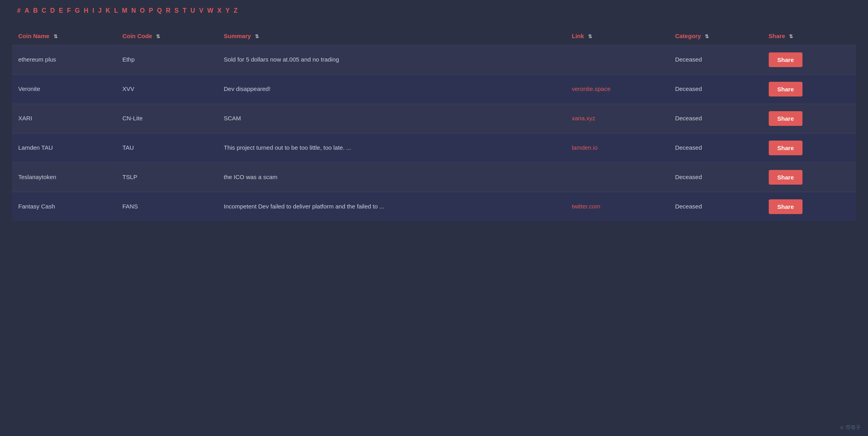 This screenshot has height=436, width=868. What do you see at coordinates (64, 60) in the screenshot?
I see `cell-coin-name: ethereum plus` at bounding box center [64, 60].